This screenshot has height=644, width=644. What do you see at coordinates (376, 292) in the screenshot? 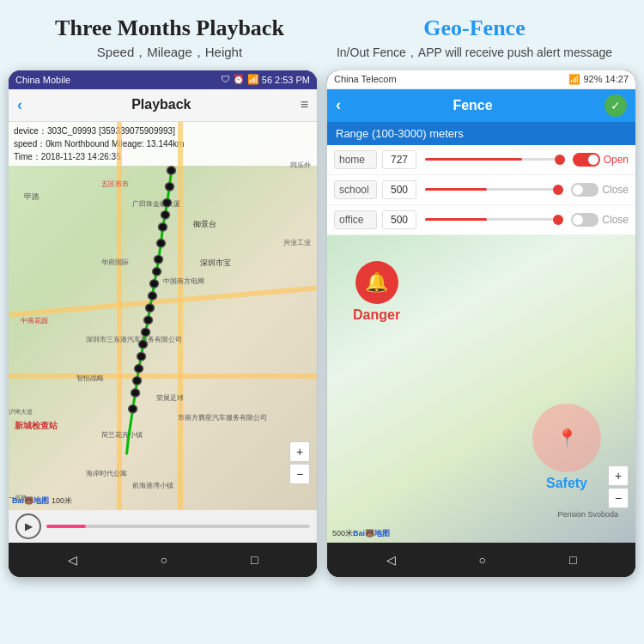
I see `danger-zone: 🔔 Danger` at bounding box center [376, 292].